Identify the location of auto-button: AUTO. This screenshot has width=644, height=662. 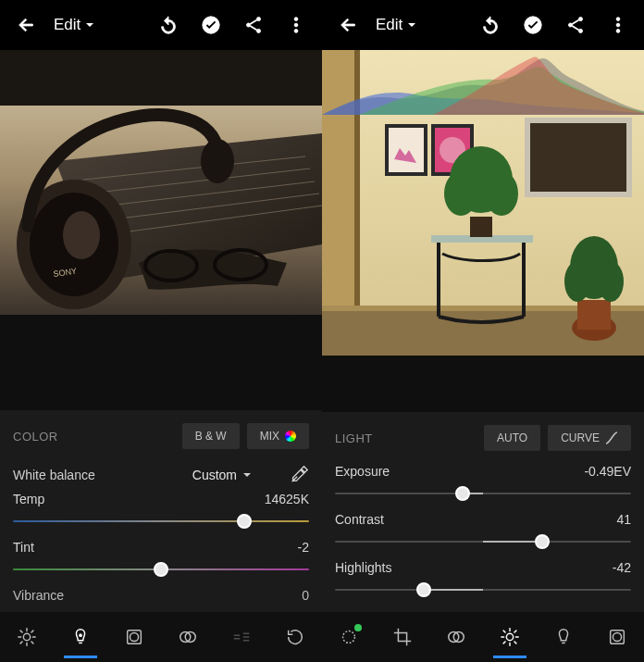
(513, 438).